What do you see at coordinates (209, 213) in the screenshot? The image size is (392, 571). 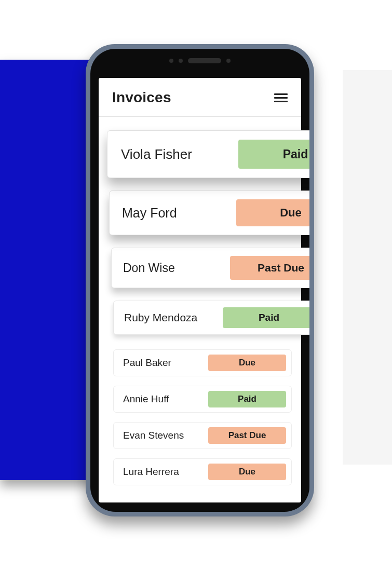 I see `invoice-card: May FordDue` at bounding box center [209, 213].